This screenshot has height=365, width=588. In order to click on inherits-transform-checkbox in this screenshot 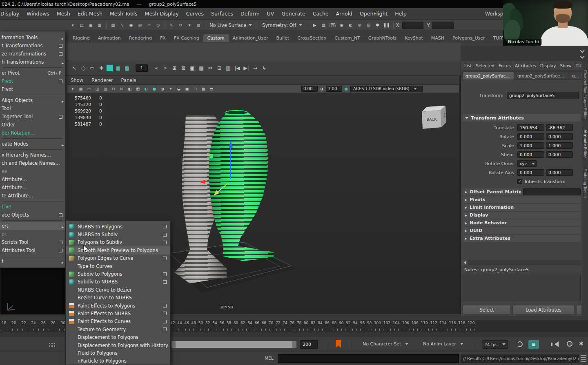, I will do `click(520, 181)`.